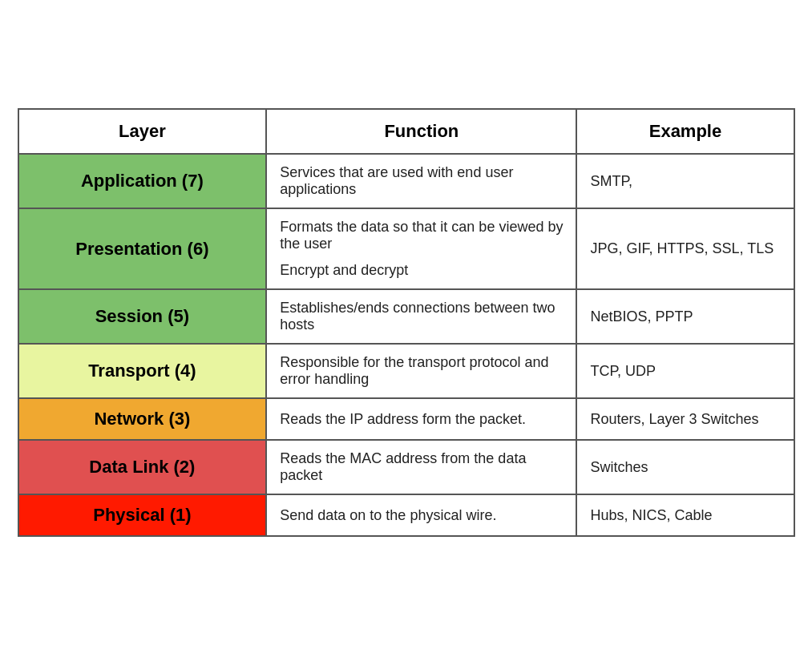 The width and height of the screenshot is (812, 645). Describe the element at coordinates (422, 131) in the screenshot. I see `header-function: Function` at that location.